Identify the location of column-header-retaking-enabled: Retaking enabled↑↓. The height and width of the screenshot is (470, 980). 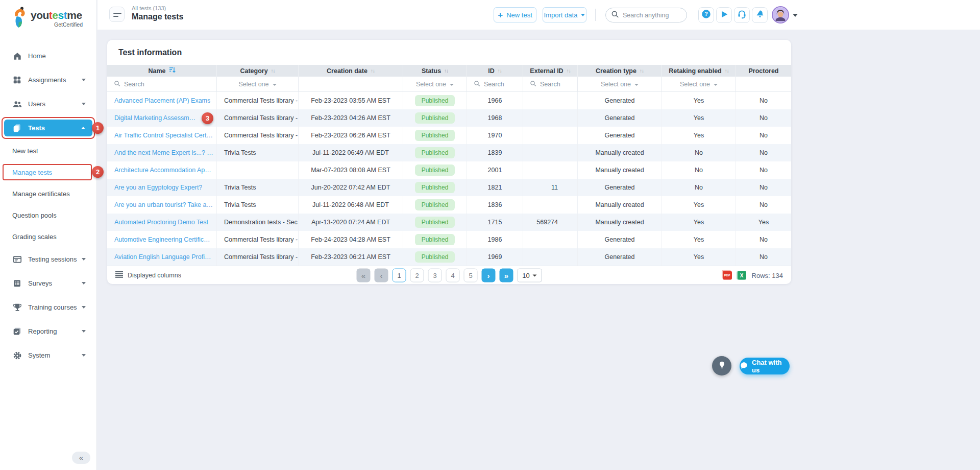
(699, 70).